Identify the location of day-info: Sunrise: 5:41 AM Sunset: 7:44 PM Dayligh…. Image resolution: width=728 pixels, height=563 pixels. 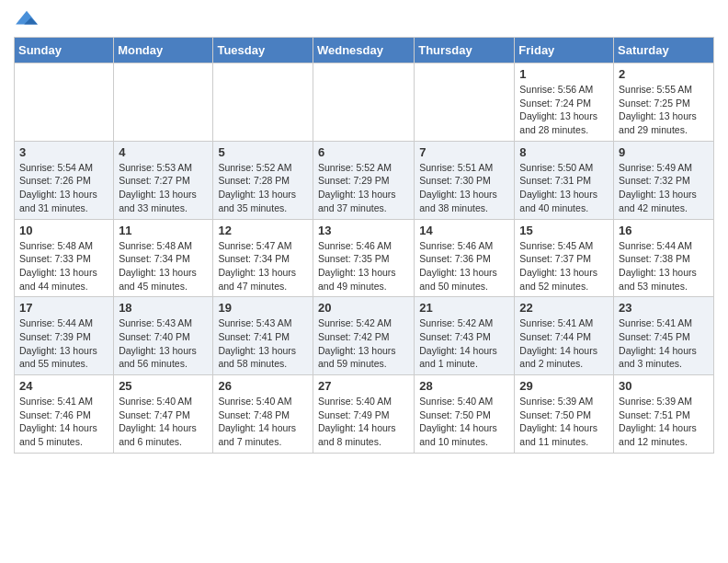
(564, 344).